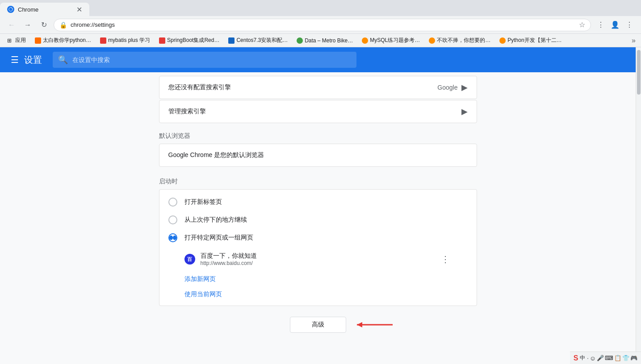 The image size is (641, 364). What do you see at coordinates (633, 41) in the screenshot?
I see `bookmarks-more-button: »` at bounding box center [633, 41].